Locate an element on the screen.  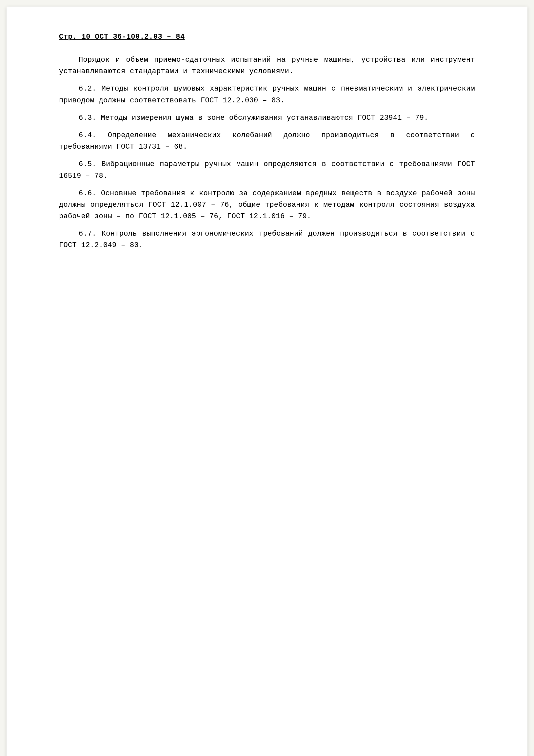
paragraph-6-7-text: 6.7. Контроль выполнения эргономических … is located at coordinates (267, 240).